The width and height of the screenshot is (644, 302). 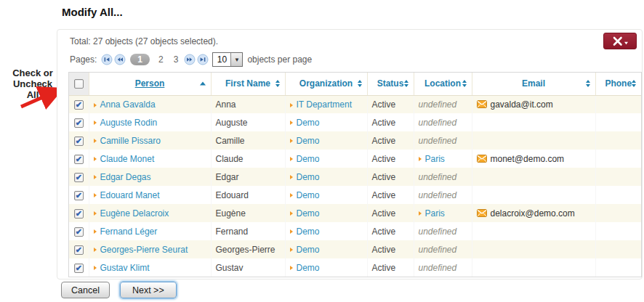 I want to click on first-name-text: Auguste, so click(x=232, y=123).